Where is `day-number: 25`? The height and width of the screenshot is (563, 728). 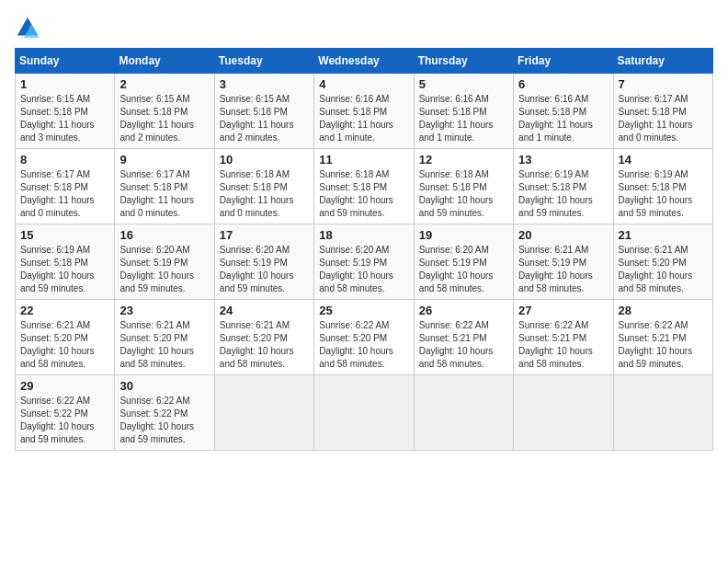 day-number: 25 is located at coordinates (364, 311).